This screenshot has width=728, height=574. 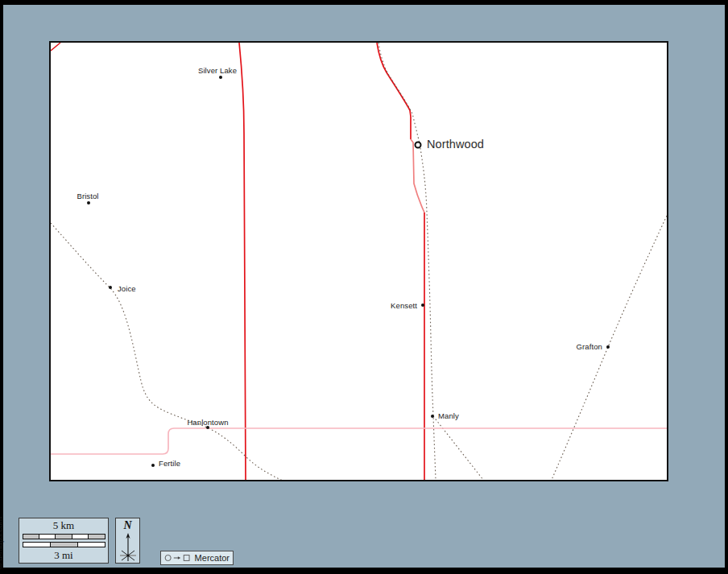 I want to click on scale-bar: 5 km 3 mi, so click(x=64, y=541).